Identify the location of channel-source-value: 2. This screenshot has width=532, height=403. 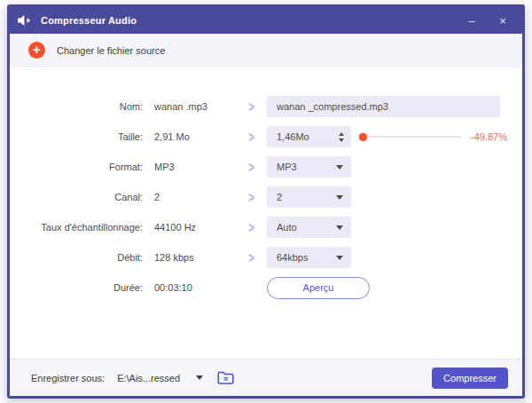
(190, 197).